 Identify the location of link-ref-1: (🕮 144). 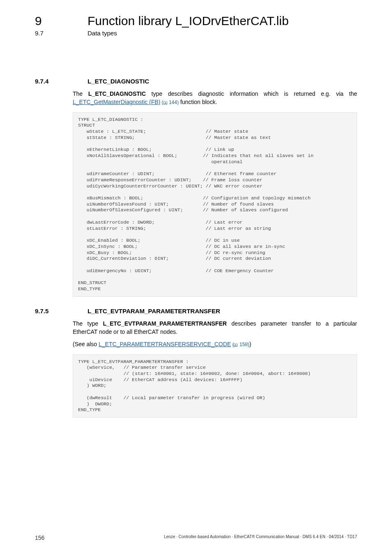
(169, 102).